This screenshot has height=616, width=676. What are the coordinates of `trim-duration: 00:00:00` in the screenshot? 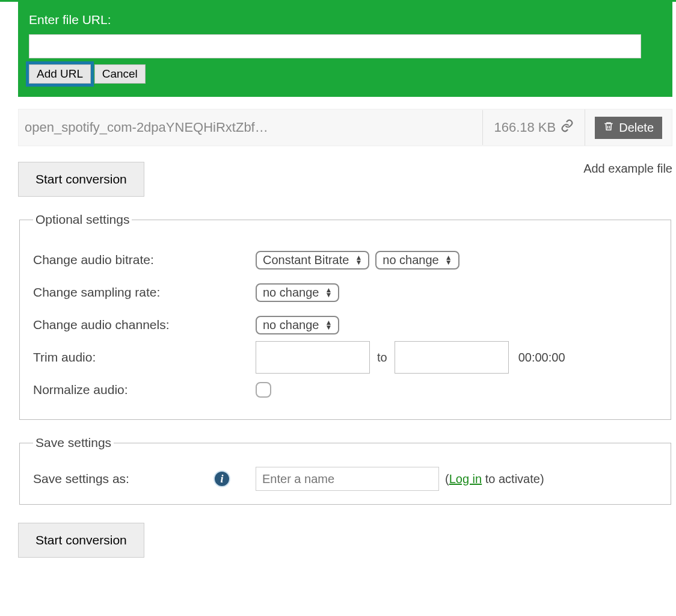 It's located at (542, 357).